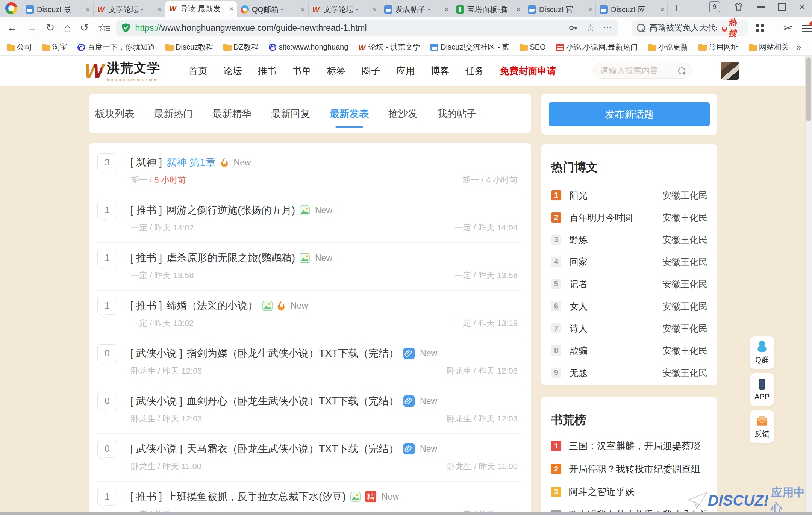 The image size is (812, 515). I want to click on thread-lastreply-time: 卧龙生 / 昨天 12:03, so click(482, 419).